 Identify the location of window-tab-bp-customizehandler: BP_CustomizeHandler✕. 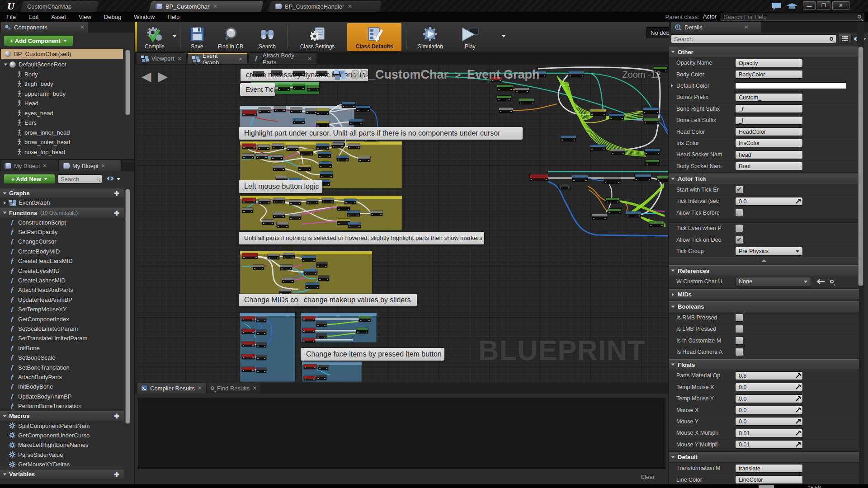
(325, 6).